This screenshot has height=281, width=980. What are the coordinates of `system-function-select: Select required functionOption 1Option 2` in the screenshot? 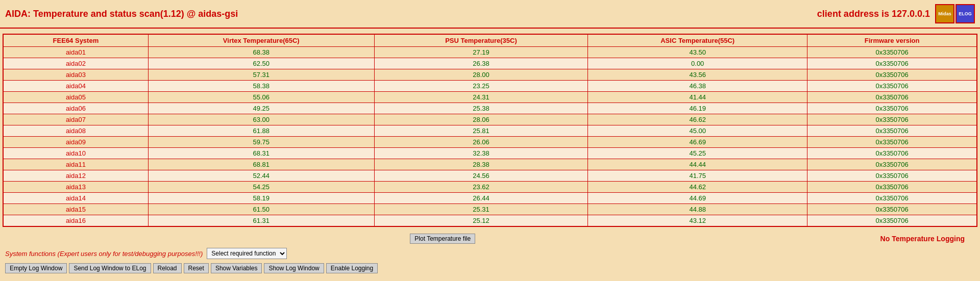 It's located at (247, 253).